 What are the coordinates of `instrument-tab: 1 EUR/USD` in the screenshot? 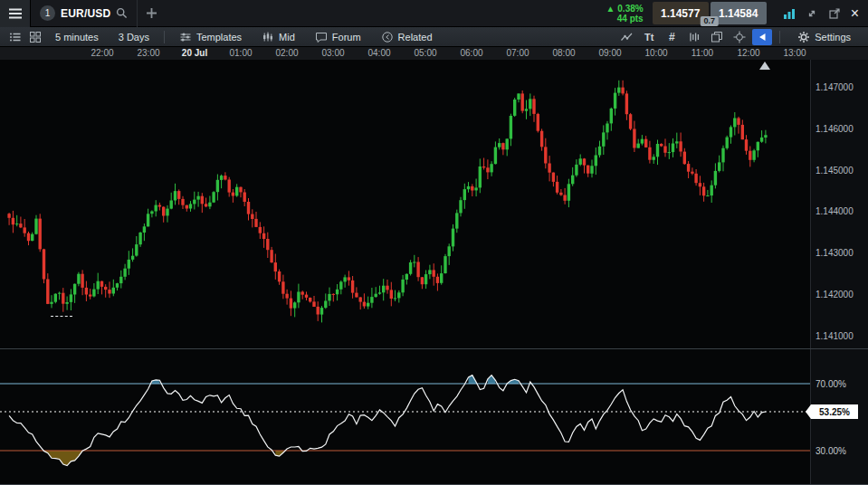 It's located at (84, 14).